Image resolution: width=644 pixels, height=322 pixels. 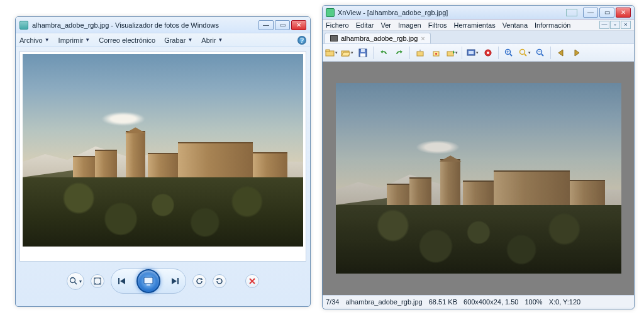 What do you see at coordinates (148, 281) in the screenshot?
I see `slideshow-button` at bounding box center [148, 281].